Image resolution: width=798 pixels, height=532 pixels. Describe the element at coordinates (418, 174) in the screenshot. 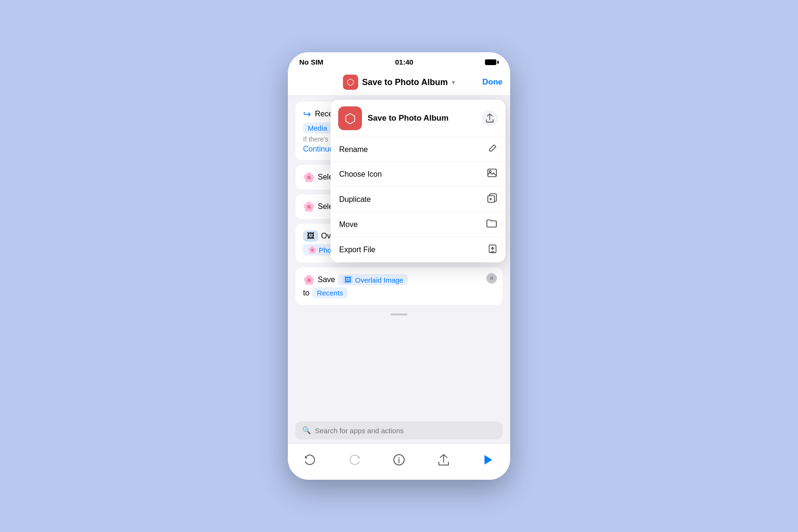

I see `choose-icon-item: Choose Icon` at that location.